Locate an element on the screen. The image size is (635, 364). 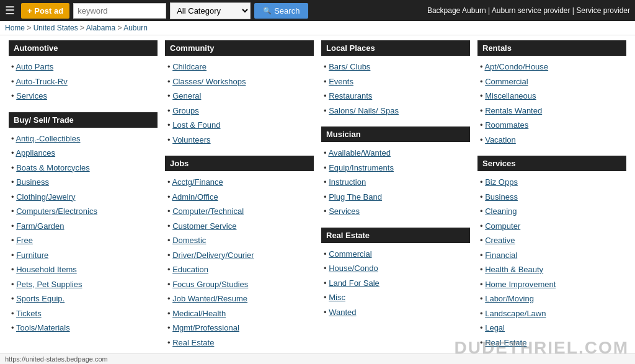
cat-link-3-1-5: Financial is located at coordinates (501, 255).